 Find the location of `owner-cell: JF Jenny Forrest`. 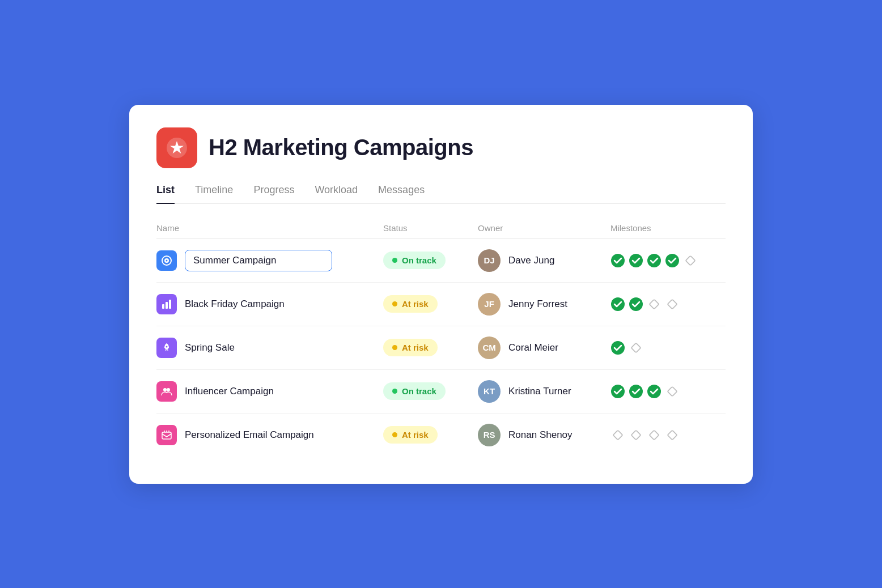

owner-cell: JF Jenny Forrest is located at coordinates (535, 304).